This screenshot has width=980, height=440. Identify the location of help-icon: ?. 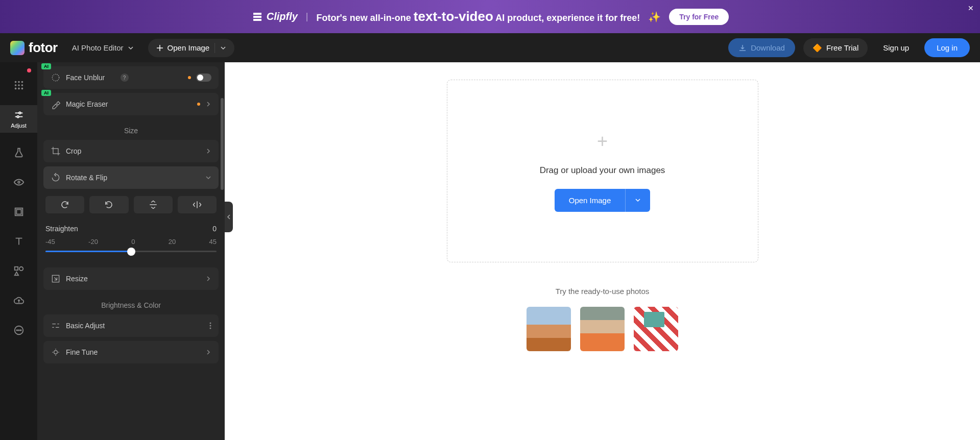
(125, 78).